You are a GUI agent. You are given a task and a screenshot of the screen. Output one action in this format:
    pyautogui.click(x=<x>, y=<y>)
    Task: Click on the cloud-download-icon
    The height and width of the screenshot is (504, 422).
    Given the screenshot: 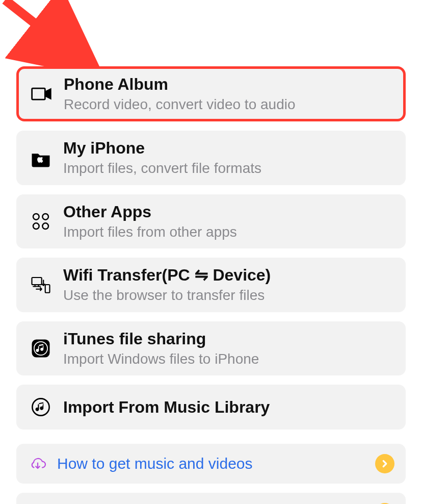 What is the action you would take?
    pyautogui.click(x=38, y=464)
    